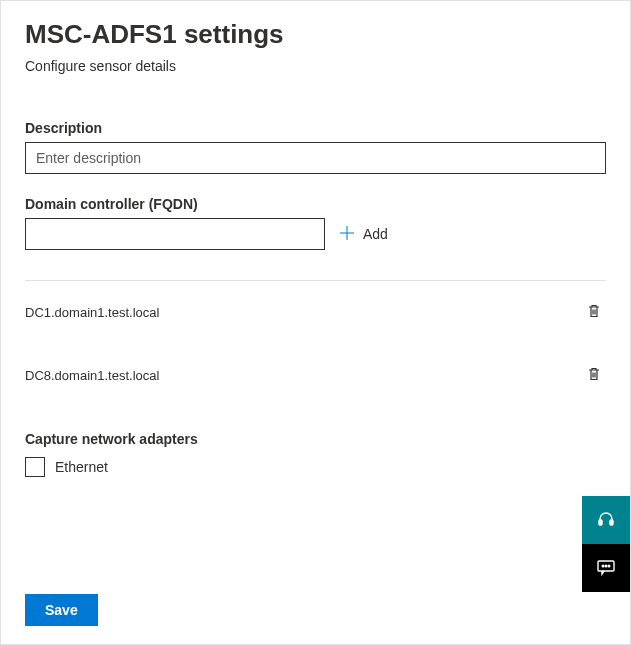  Describe the element at coordinates (606, 568) in the screenshot. I see `feedback-button` at that location.